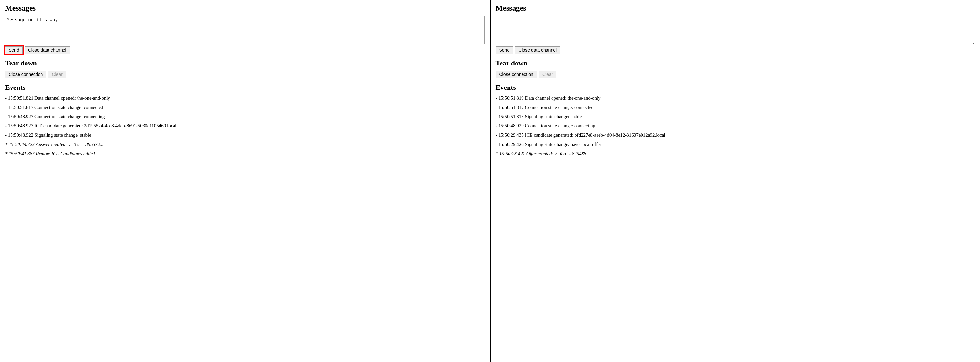 Image resolution: width=980 pixels, height=362 pixels. What do you see at coordinates (47, 50) in the screenshot?
I see `left-close-channel-button: Close data channel` at bounding box center [47, 50].